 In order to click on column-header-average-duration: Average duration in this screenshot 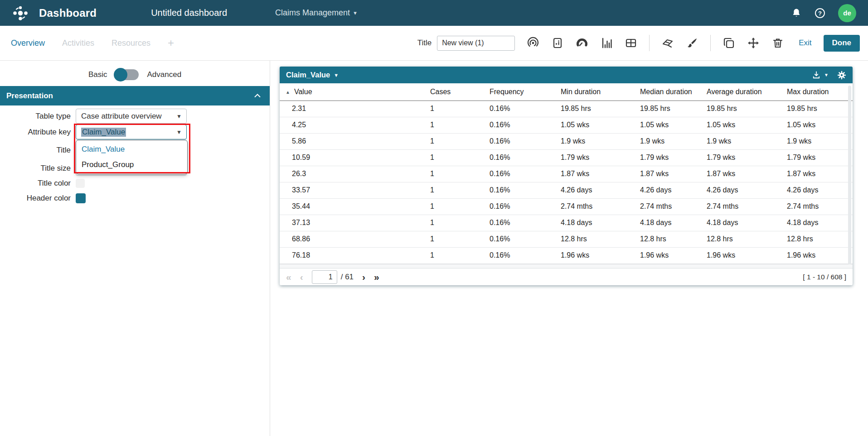, I will do `click(747, 92)`.